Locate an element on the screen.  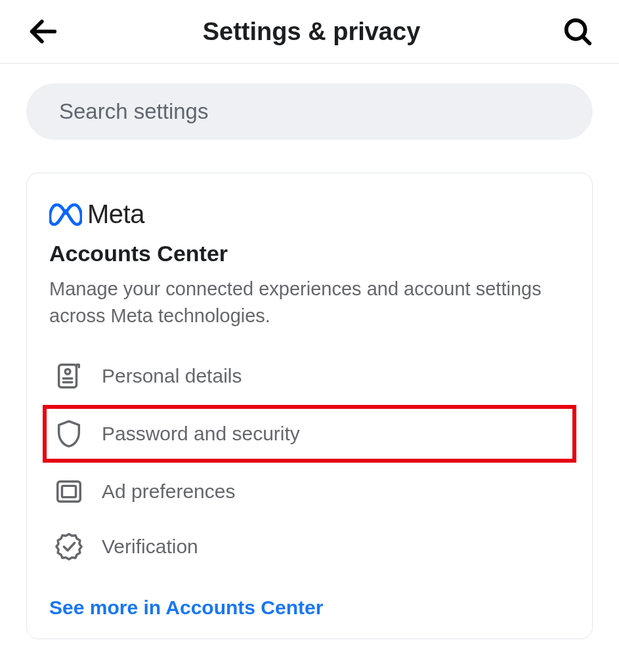
meta-logo-icon is located at coordinates (66, 215).